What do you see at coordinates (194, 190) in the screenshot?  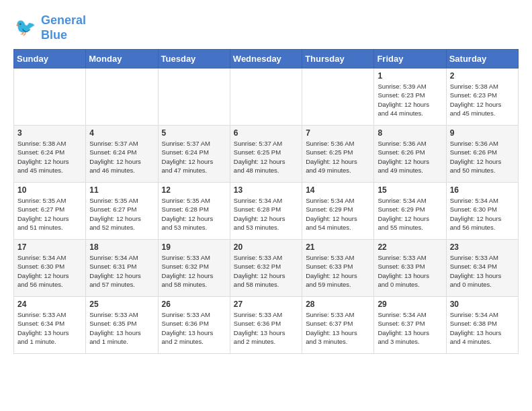 I see `day-number: 12` at bounding box center [194, 190].